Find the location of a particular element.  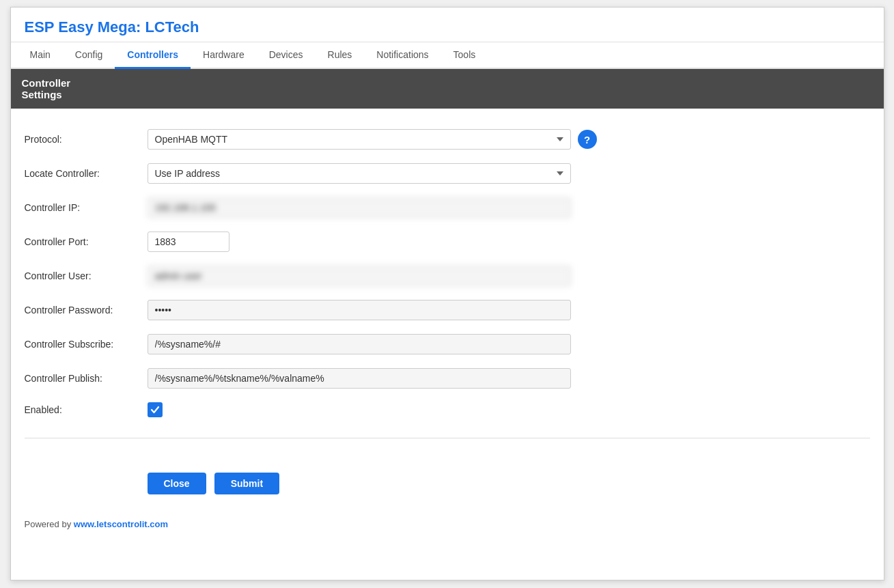

controller-ip-row: Controller IP: is located at coordinates (447, 208).